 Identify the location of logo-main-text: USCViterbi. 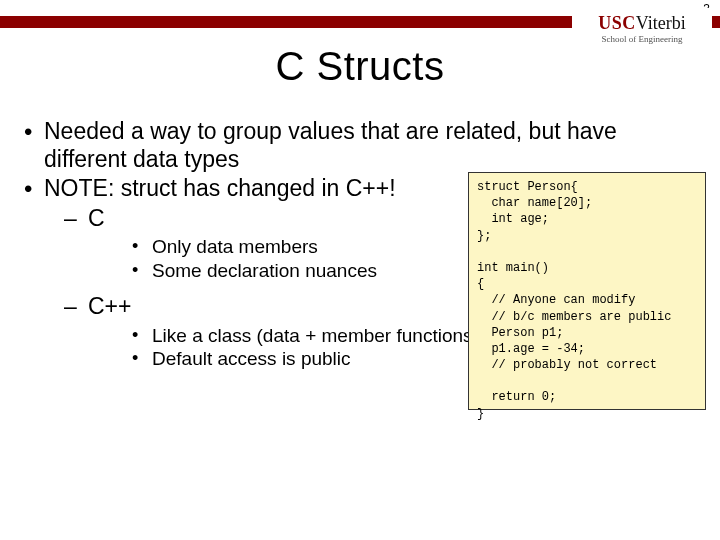
(642, 23).